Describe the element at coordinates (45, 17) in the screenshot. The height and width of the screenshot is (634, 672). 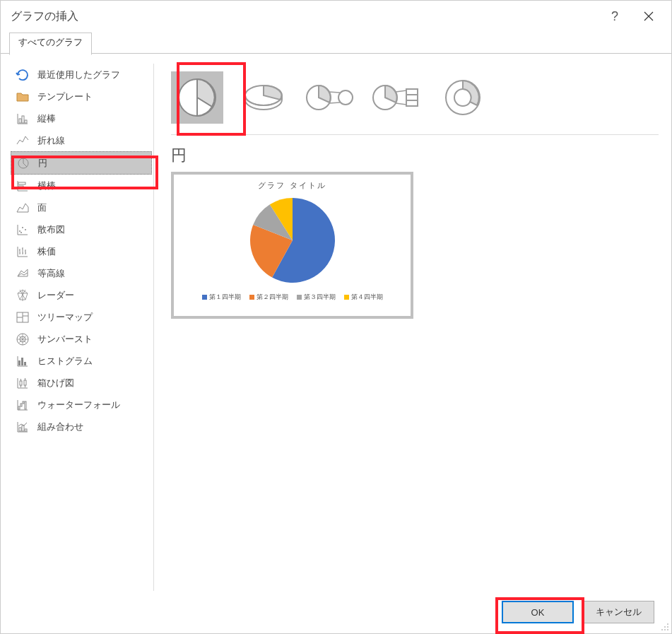
I see `dialog-title: グラフの挿入` at that location.